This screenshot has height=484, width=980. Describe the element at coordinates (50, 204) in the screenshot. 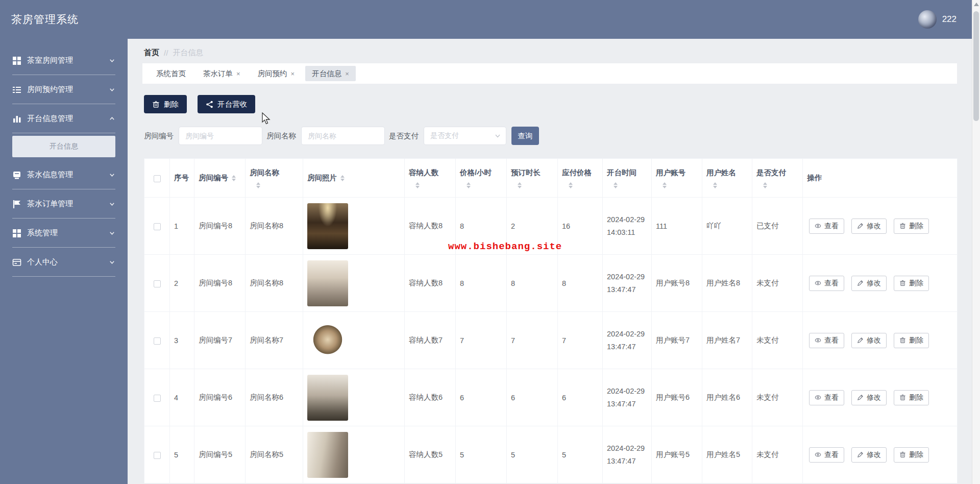

I see `sidebar-item-label: 茶水订单管理` at that location.